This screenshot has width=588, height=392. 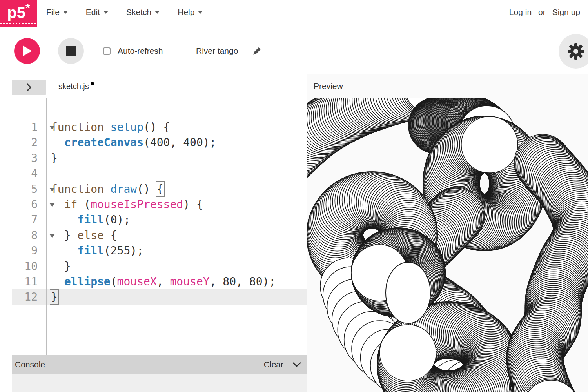 I want to click on menu-edit: Edit, so click(x=97, y=12).